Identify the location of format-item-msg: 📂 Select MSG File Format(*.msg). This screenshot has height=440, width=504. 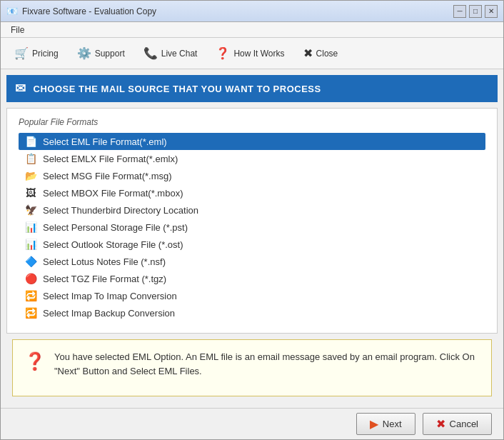
(252, 176).